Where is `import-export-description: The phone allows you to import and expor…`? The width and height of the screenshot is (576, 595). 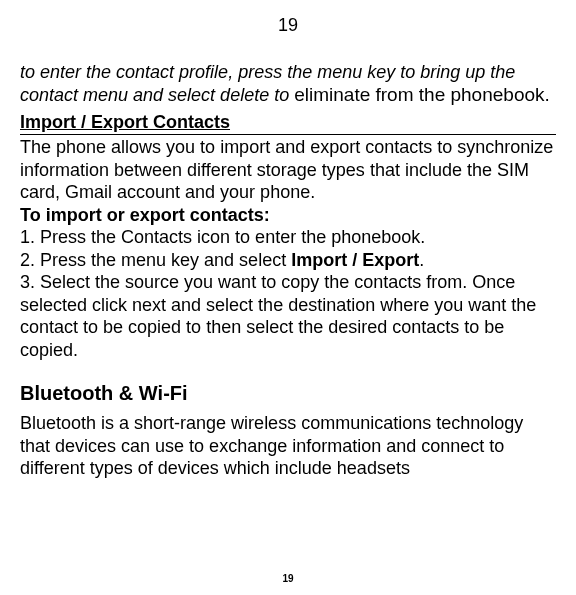
import-export-description: The phone allows you to import and expor… is located at coordinates (288, 170).